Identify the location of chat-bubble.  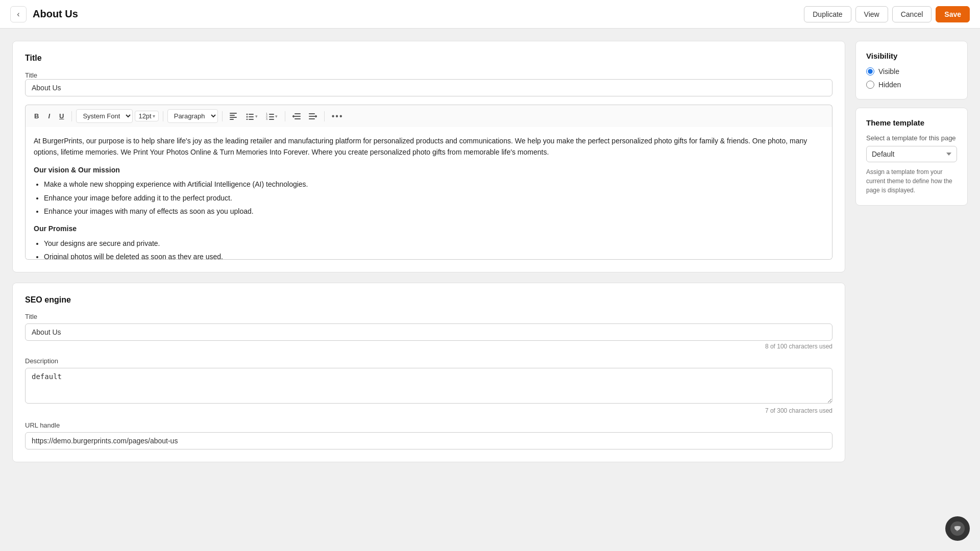
(958, 529).